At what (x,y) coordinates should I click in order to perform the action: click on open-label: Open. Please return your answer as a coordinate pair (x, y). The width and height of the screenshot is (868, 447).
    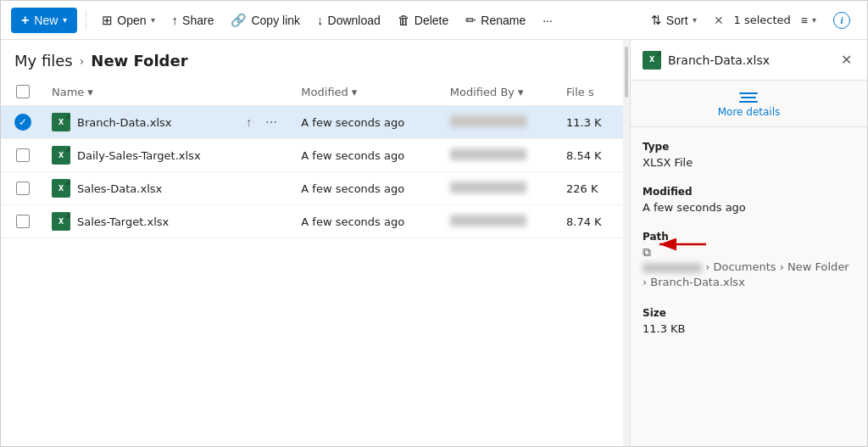
    Looking at the image, I should click on (131, 20).